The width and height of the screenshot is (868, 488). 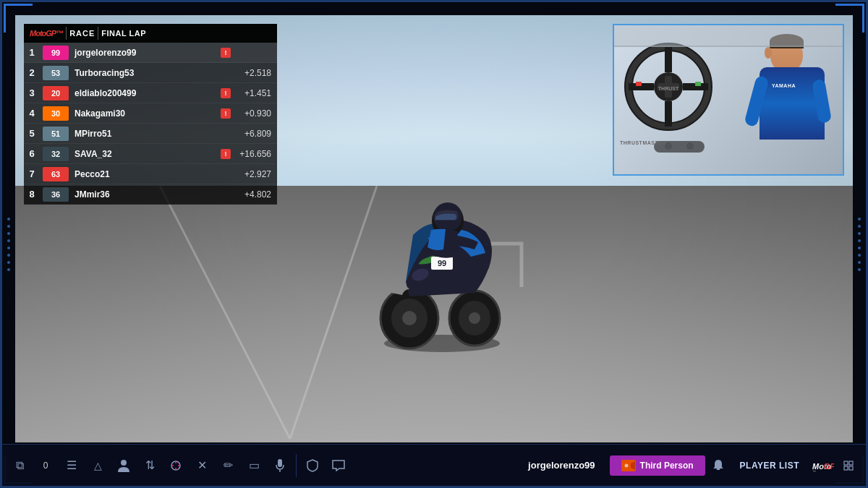 I want to click on thrustmaster-label: THRUSTMASTER, so click(x=643, y=143).